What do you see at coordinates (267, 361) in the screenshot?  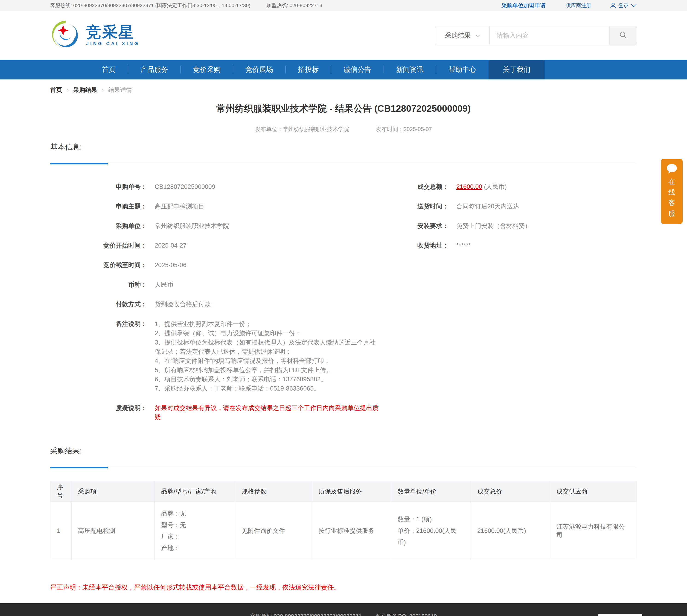 I see `remark-line: 4、在“响应文件附件”内填写响应情况及报价，将材料全部打印；` at bounding box center [267, 361].